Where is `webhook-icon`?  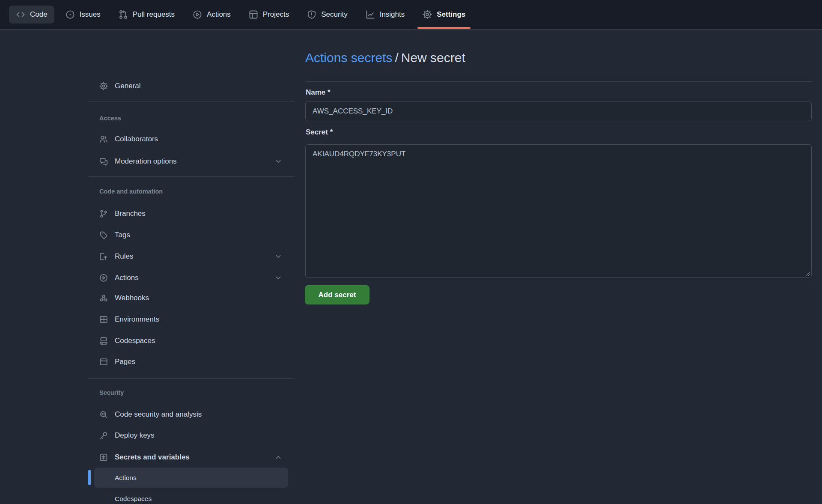 webhook-icon is located at coordinates (104, 298).